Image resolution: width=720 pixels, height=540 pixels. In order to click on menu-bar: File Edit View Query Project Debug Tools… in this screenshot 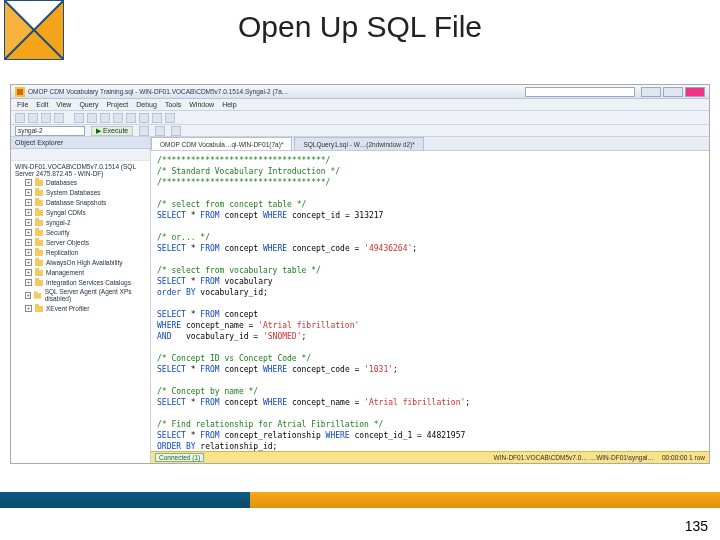, I will do `click(360, 105)`.